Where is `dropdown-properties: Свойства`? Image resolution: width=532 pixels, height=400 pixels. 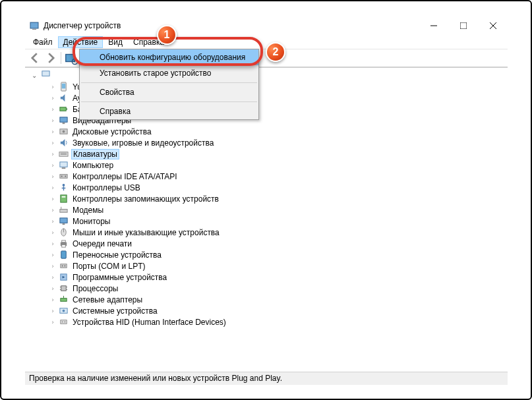 dropdown-properties: Свойства is located at coordinates (169, 92).